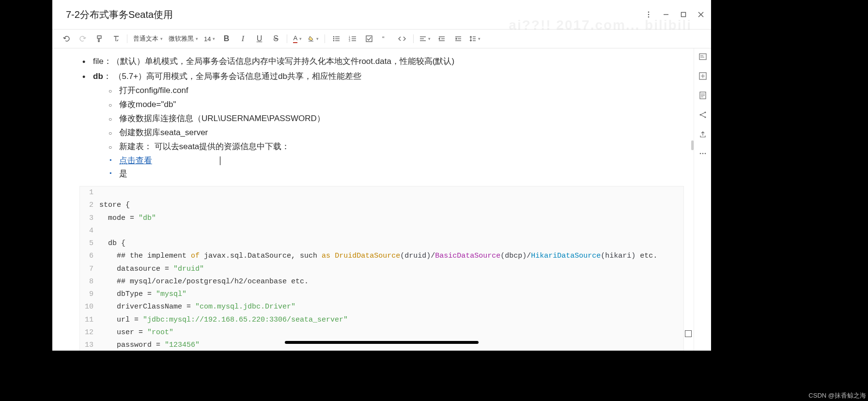 Image resolution: width=868 pixels, height=401 pixels. Describe the element at coordinates (209, 39) in the screenshot. I see `font-size-select: 14▾` at that location.